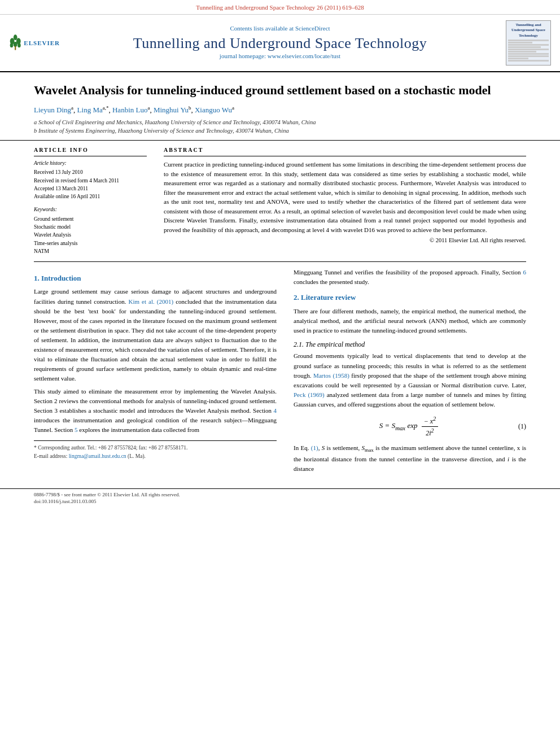  Describe the element at coordinates (90, 252) in the screenshot. I see `keyword-5: NATM` at that location.